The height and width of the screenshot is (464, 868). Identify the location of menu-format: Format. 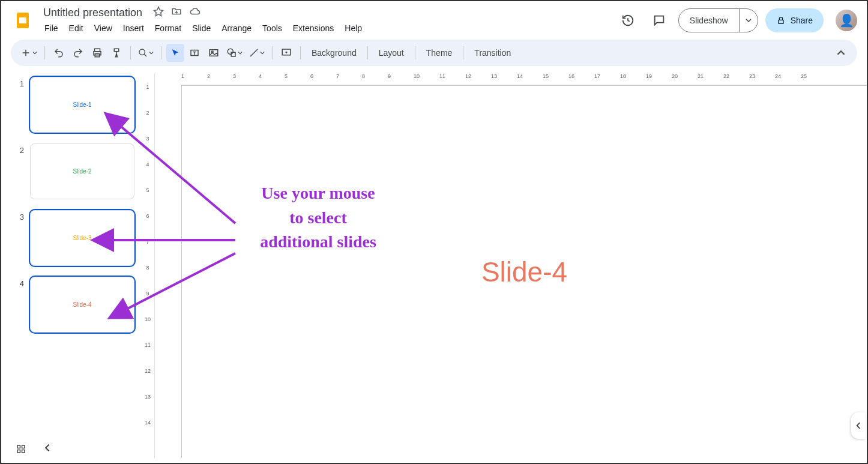
(168, 28).